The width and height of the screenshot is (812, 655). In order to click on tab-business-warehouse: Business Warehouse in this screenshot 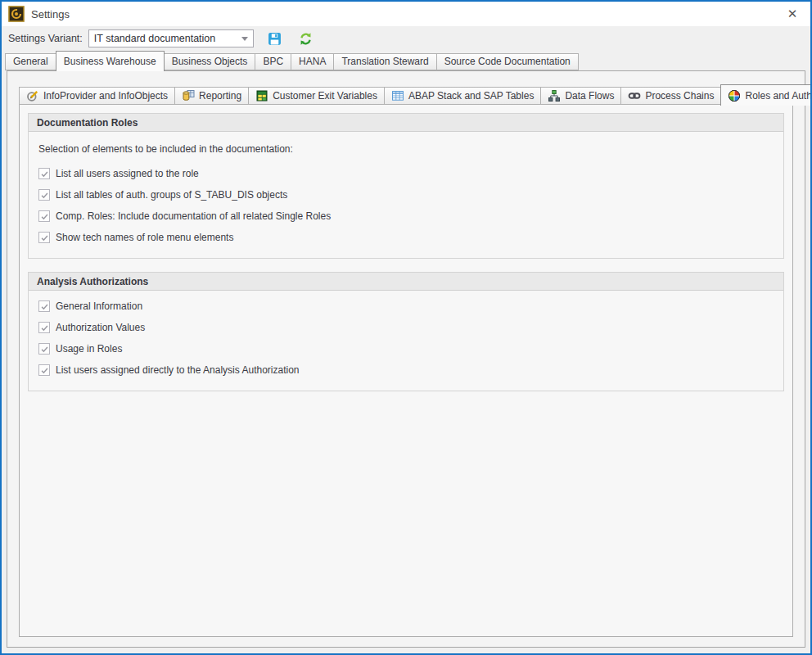, I will do `click(110, 61)`.